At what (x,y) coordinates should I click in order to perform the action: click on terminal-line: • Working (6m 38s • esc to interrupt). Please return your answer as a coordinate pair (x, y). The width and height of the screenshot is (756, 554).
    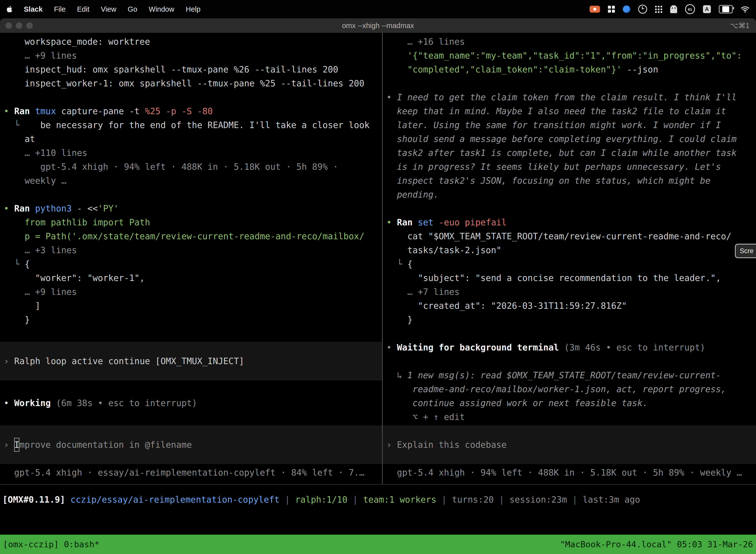
    Looking at the image, I should click on (193, 403).